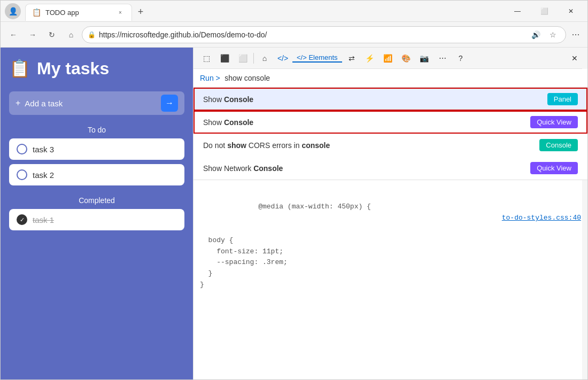 The height and width of the screenshot is (380, 588). I want to click on code-line: --spacing: .3rem;, so click(390, 263).